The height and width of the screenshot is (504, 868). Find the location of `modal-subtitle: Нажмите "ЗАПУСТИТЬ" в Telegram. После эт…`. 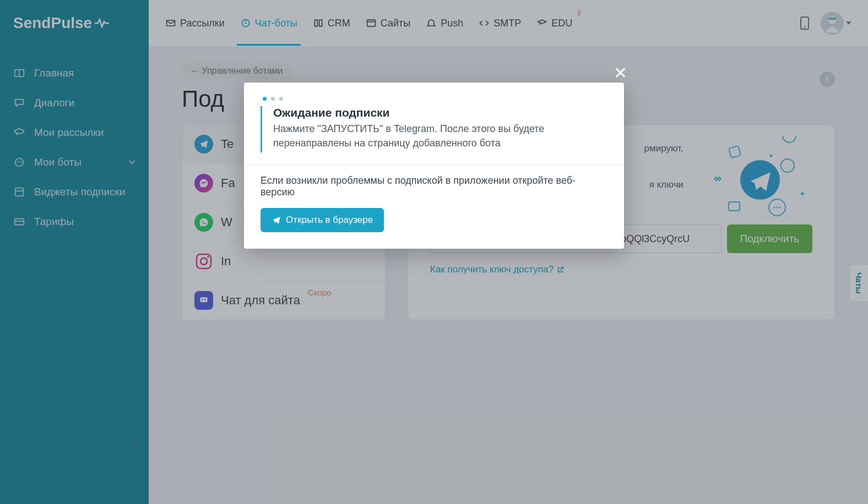

modal-subtitle: Нажмите "ЗАПУСТИТЬ" в Telegram. После эт… is located at coordinates (441, 136).